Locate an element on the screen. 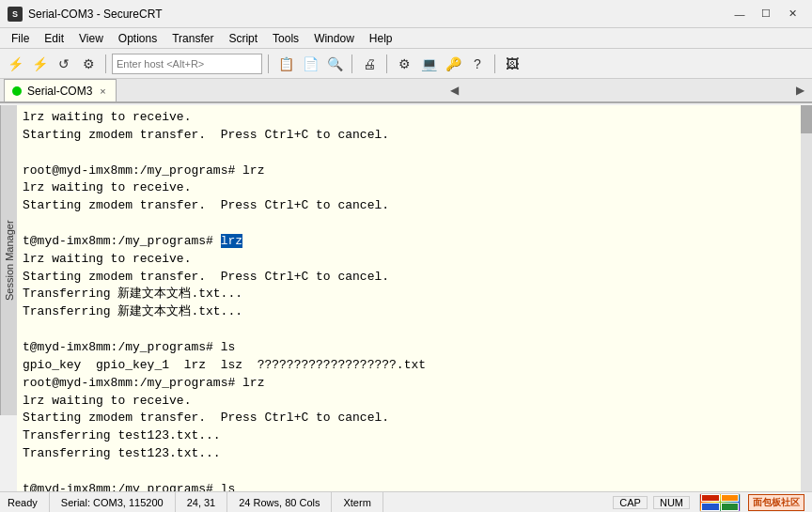 The image size is (812, 512). menu-item-window: Window is located at coordinates (335, 39).